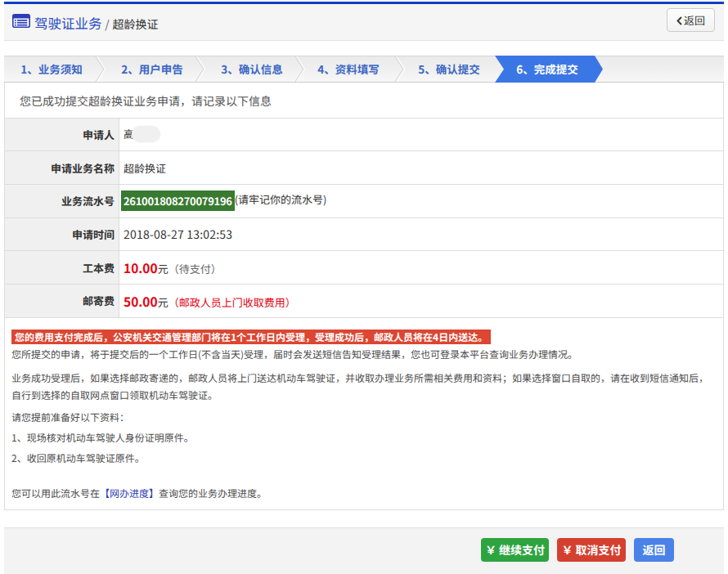 The image size is (728, 574). What do you see at coordinates (51, 69) in the screenshot?
I see `svg-text: 1、业务须知` at bounding box center [51, 69].